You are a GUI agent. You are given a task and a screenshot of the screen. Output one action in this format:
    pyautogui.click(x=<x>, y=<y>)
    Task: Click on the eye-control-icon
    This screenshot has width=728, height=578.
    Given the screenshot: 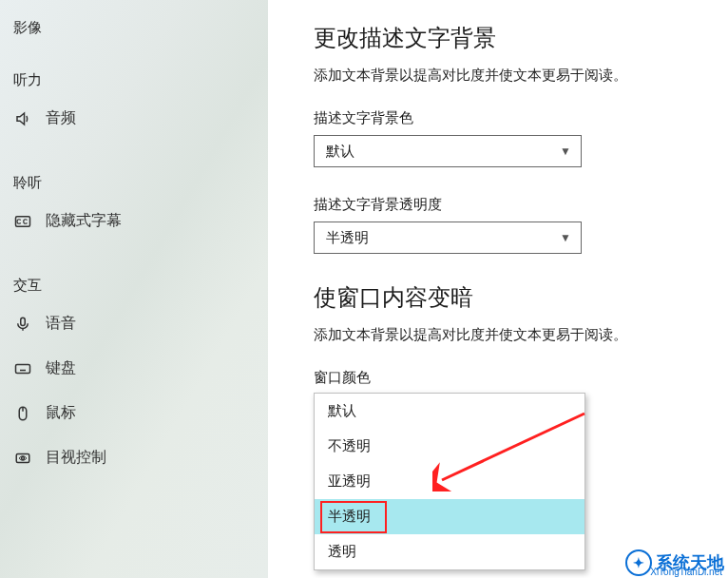 What is the action you would take?
    pyautogui.click(x=23, y=458)
    